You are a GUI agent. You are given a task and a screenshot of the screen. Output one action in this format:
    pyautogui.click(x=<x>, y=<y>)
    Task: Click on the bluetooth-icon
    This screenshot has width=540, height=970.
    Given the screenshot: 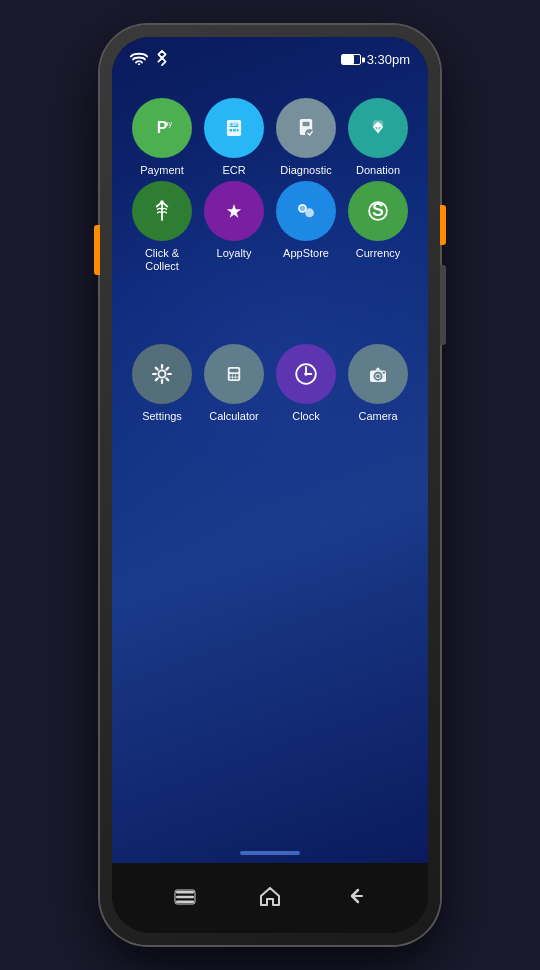 What is the action you would take?
    pyautogui.click(x=162, y=60)
    